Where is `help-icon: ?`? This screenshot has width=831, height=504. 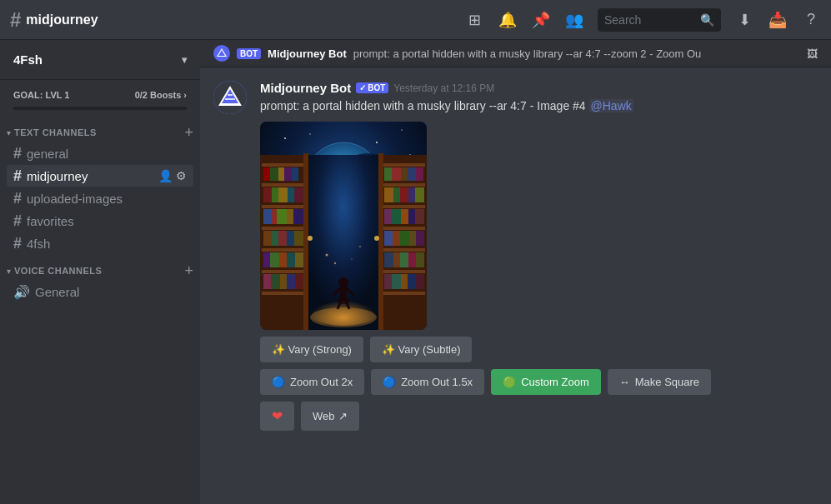 help-icon: ? is located at coordinates (811, 20).